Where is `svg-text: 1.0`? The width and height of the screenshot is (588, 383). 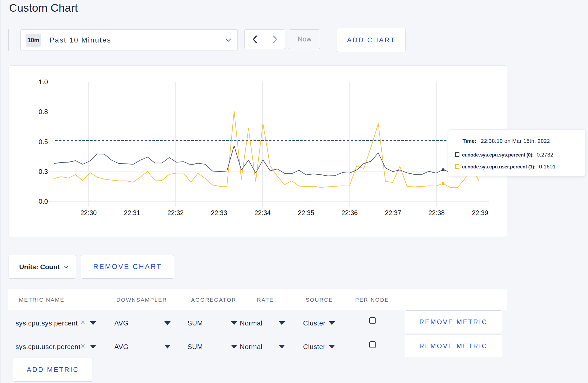 svg-text: 1.0 is located at coordinates (43, 82).